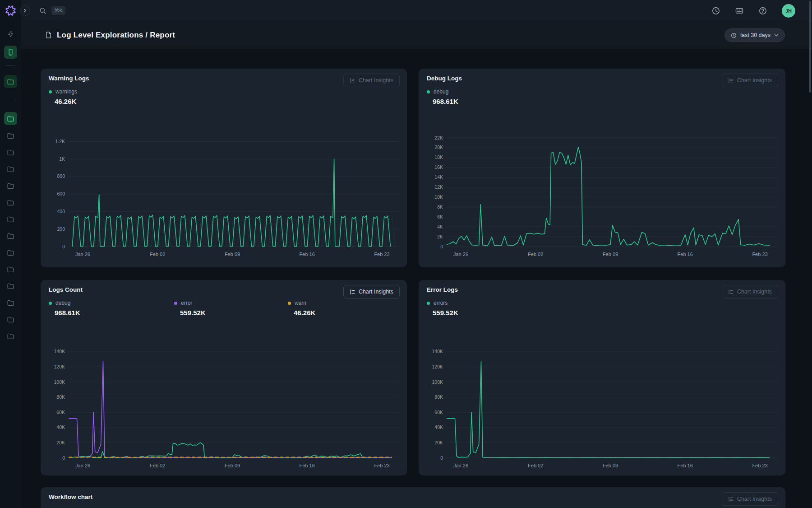  What do you see at coordinates (11, 52) in the screenshot?
I see `sidebar-item-devices` at bounding box center [11, 52].